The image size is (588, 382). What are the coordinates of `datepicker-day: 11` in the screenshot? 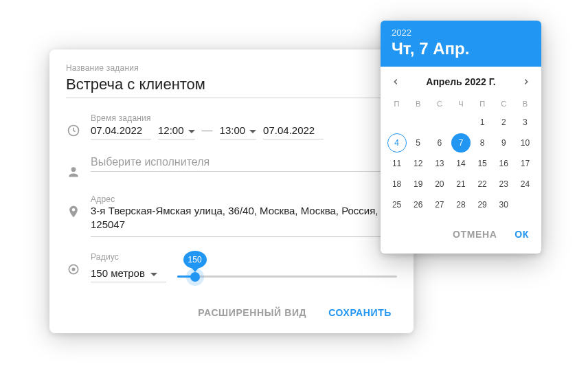 It's located at (397, 164).